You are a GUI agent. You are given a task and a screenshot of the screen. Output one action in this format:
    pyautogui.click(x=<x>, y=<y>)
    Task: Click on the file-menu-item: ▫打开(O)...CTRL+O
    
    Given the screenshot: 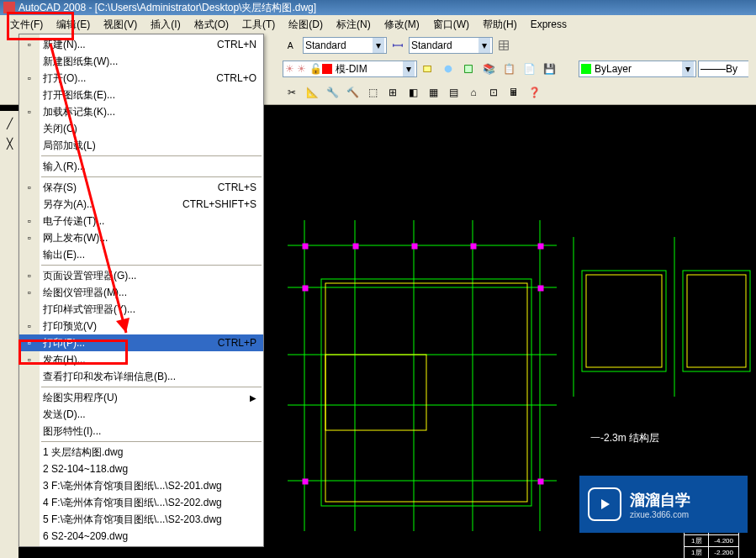 What is the action you would take?
    pyautogui.click(x=141, y=78)
    